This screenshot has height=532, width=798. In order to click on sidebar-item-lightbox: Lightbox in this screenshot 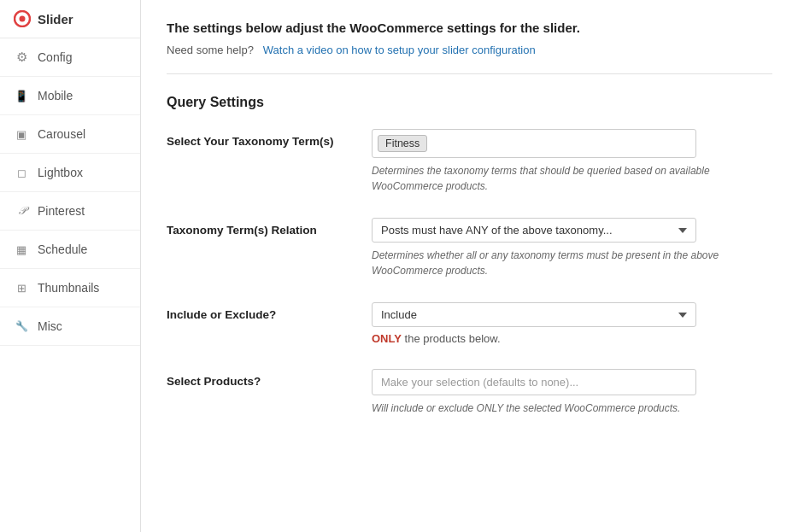, I will do `click(70, 172)`.